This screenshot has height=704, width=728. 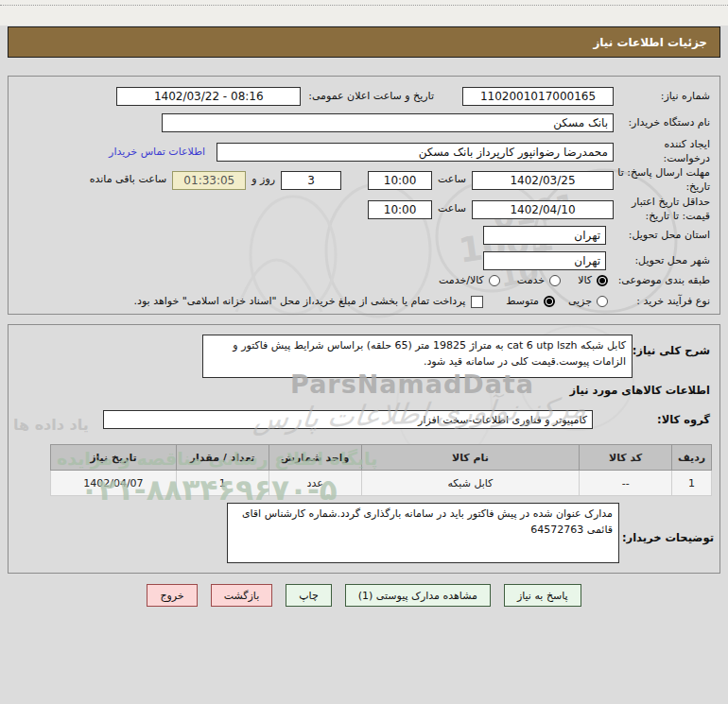 I want to click on days-and-label: روز و, so click(x=263, y=180).